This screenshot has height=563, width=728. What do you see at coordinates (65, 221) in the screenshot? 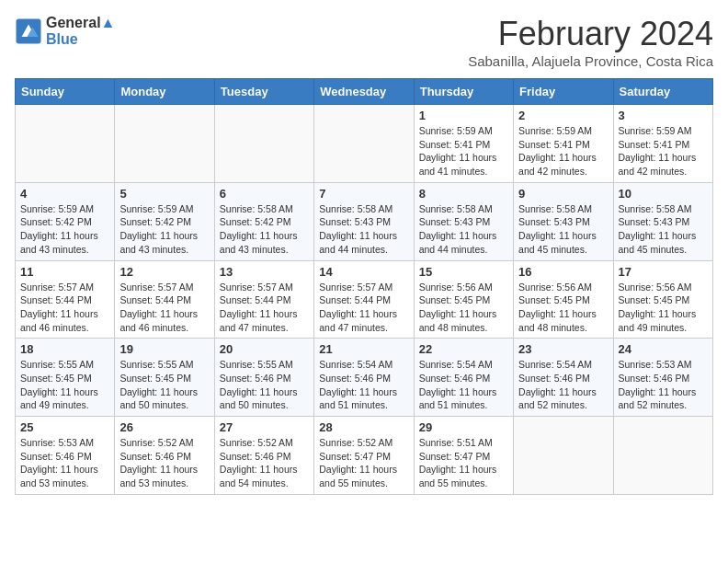
I see `calendar-cell: 4Sunrise: 5:59 AM Sunset: 5:42 PM Daylig…` at bounding box center [65, 221].